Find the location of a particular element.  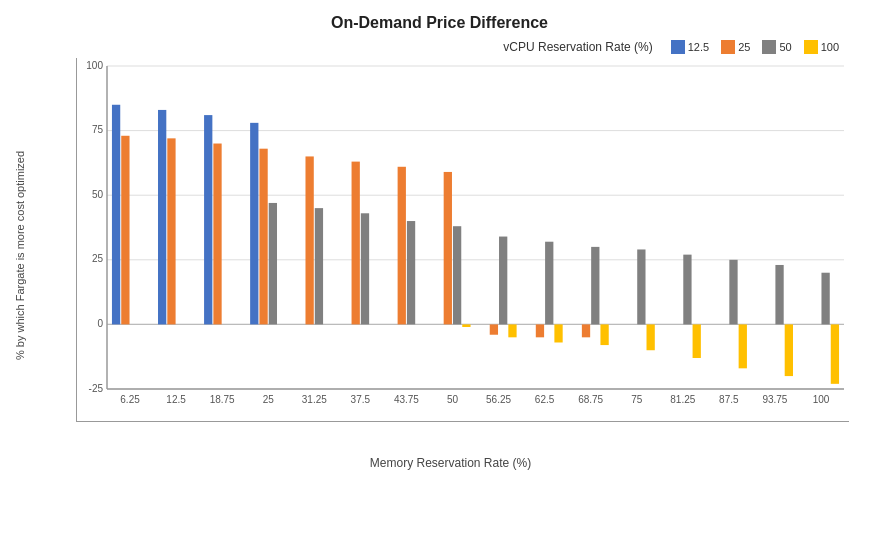

legend-swatch-orange is located at coordinates (728, 47).